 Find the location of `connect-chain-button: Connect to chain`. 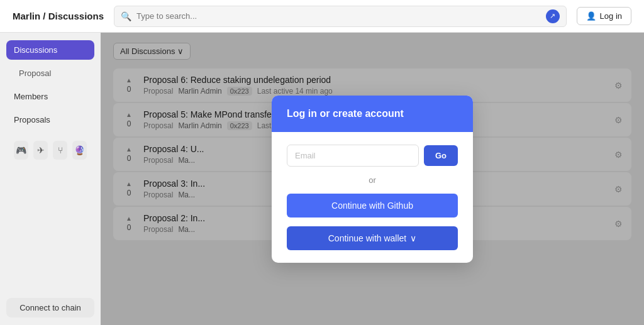

connect-chain-button: Connect to chain is located at coordinates (50, 308).